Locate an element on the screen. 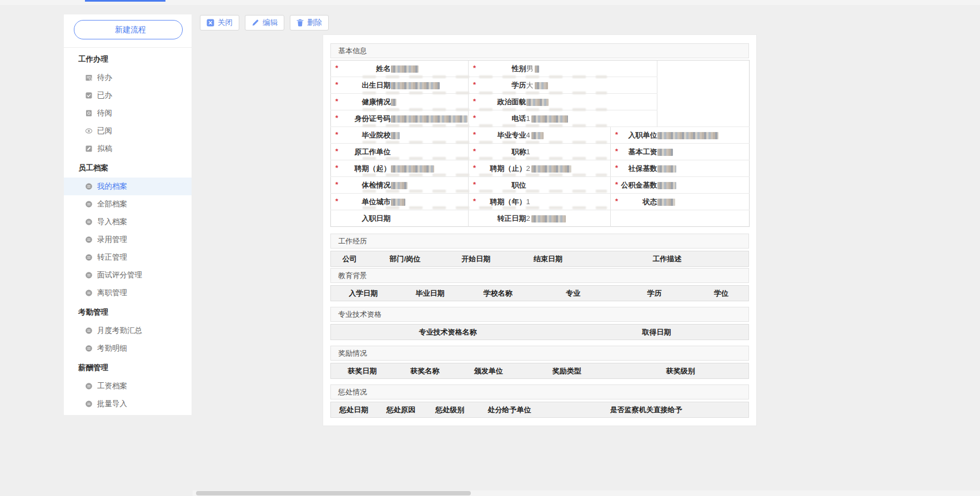  sidebar-item-label: 待阅 is located at coordinates (104, 113).